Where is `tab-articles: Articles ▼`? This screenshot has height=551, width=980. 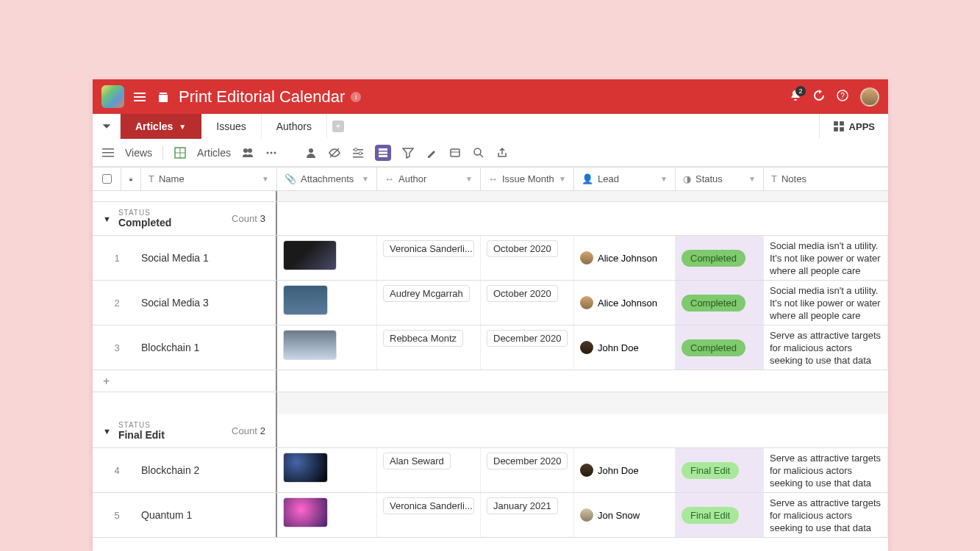 tab-articles: Articles ▼ is located at coordinates (161, 126).